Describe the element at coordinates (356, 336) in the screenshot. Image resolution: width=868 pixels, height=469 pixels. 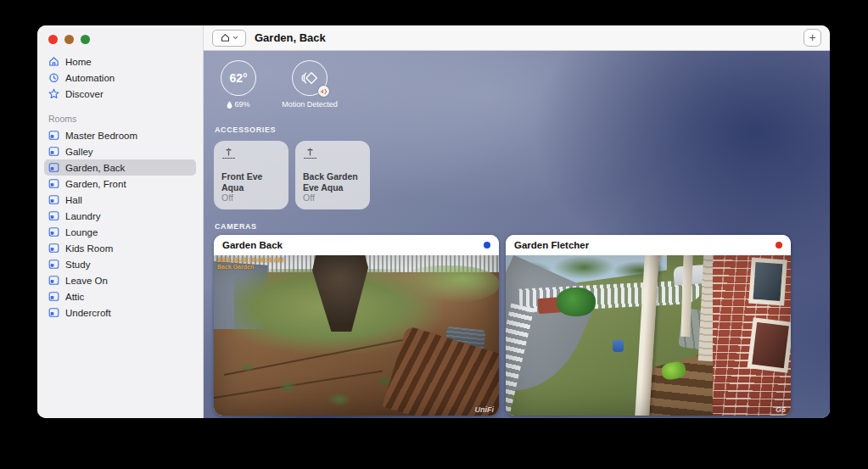
I see `camera-feed-garden-back: 2021-11-21 10:46:15 AM Back Garden UniFi` at that location.